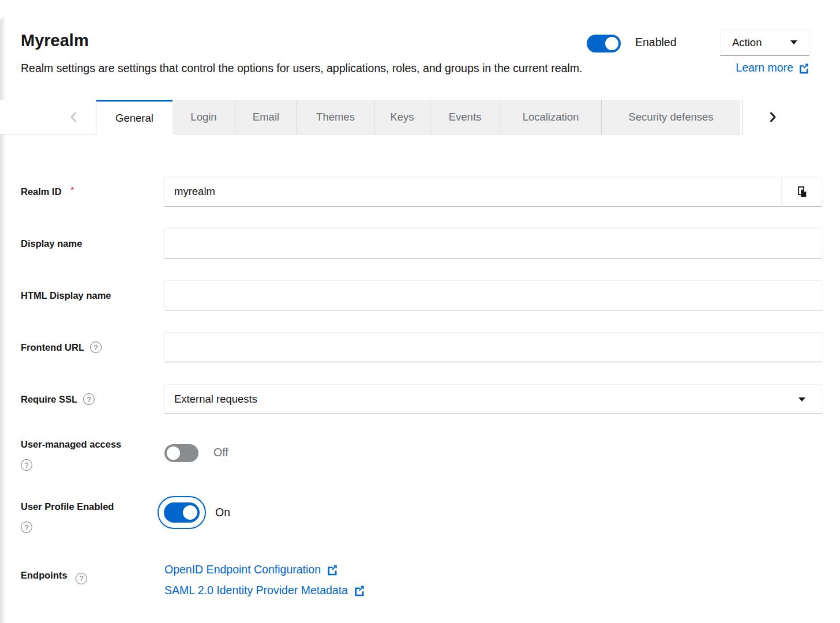 The image size is (840, 623). What do you see at coordinates (265, 117) in the screenshot?
I see `tab-email: Email` at bounding box center [265, 117].